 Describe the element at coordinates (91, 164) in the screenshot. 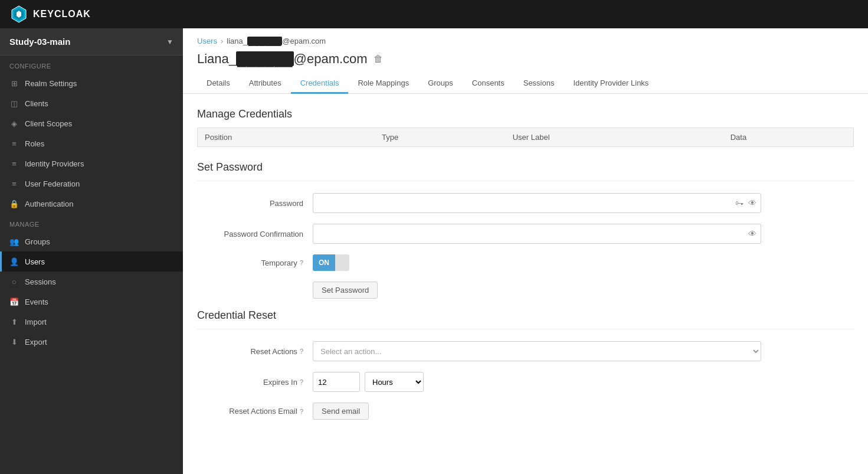

I see `sidebar-item-identity-providers: ≡ Identity Providers` at that location.